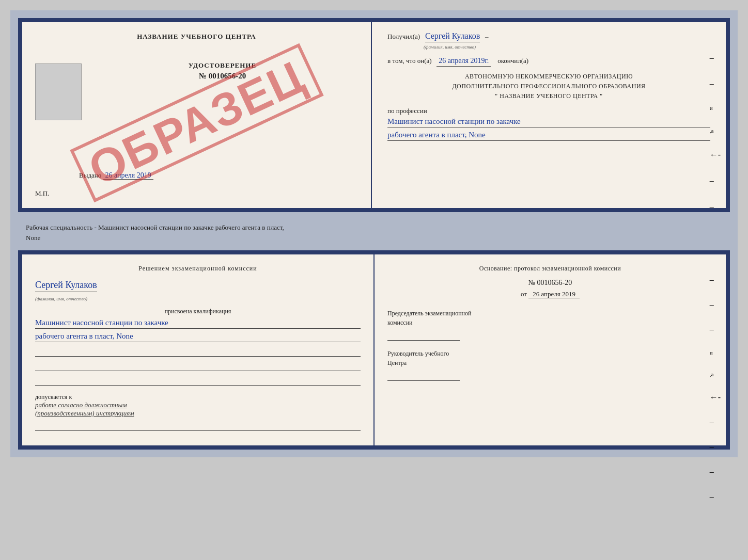 The image size is (748, 560). What do you see at coordinates (551, 283) in the screenshot?
I see `number-label: № 0010656-20` at bounding box center [551, 283].